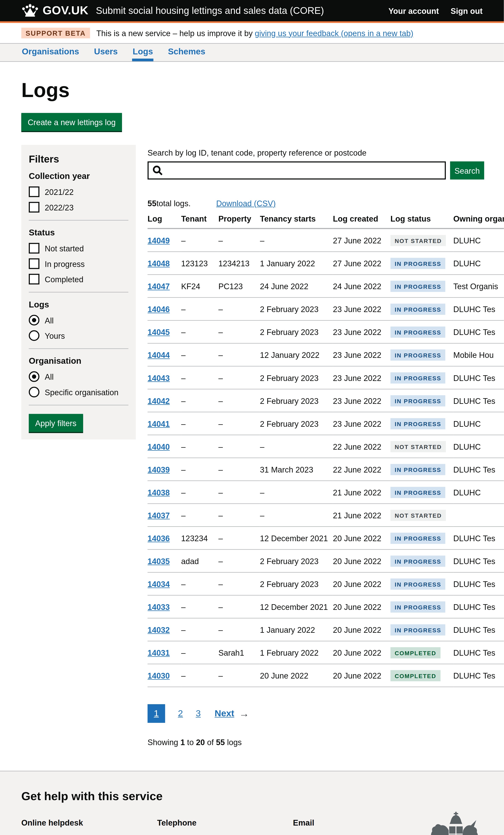 Image resolution: width=504 pixels, height=835 pixels. Describe the element at coordinates (159, 470) in the screenshot. I see `log-id-link: 14039` at that location.